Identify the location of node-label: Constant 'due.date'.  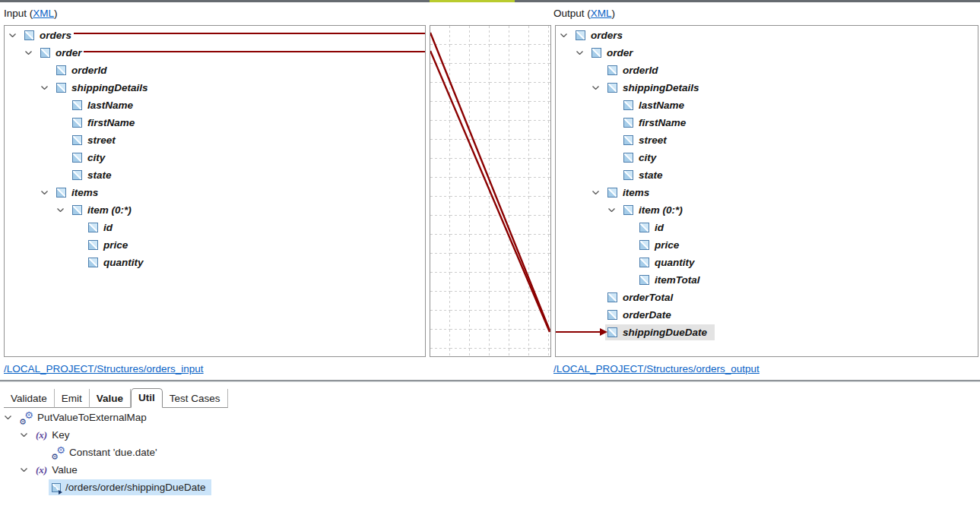
(113, 453).